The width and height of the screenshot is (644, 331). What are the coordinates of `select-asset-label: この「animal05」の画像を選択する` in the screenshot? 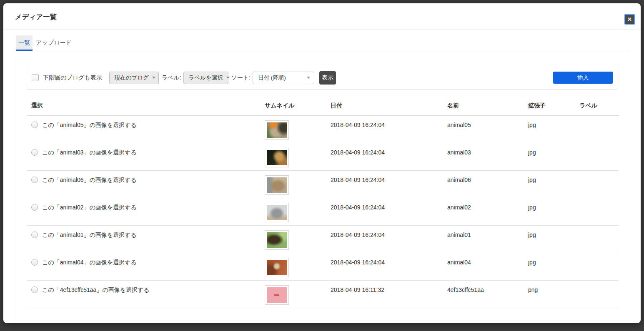 It's located at (89, 125).